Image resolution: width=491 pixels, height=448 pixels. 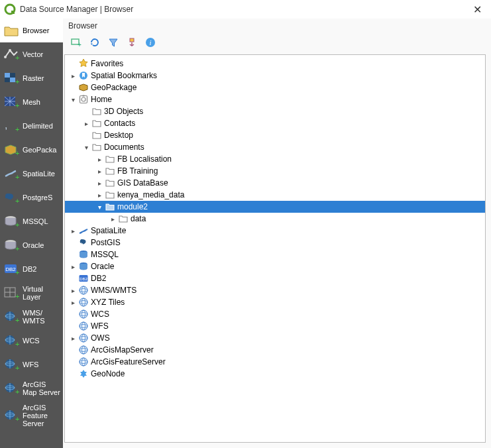 I want to click on tree-node: ▸SpatiaLite, so click(x=275, y=231).